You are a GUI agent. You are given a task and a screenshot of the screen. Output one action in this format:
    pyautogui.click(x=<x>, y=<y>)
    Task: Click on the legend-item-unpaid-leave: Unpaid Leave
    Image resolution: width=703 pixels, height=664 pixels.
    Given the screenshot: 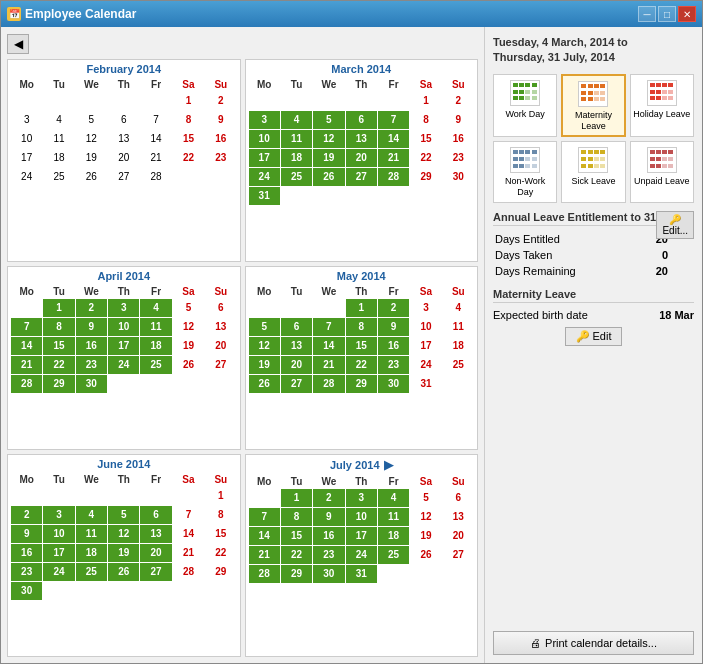 What is the action you would take?
    pyautogui.click(x=662, y=172)
    